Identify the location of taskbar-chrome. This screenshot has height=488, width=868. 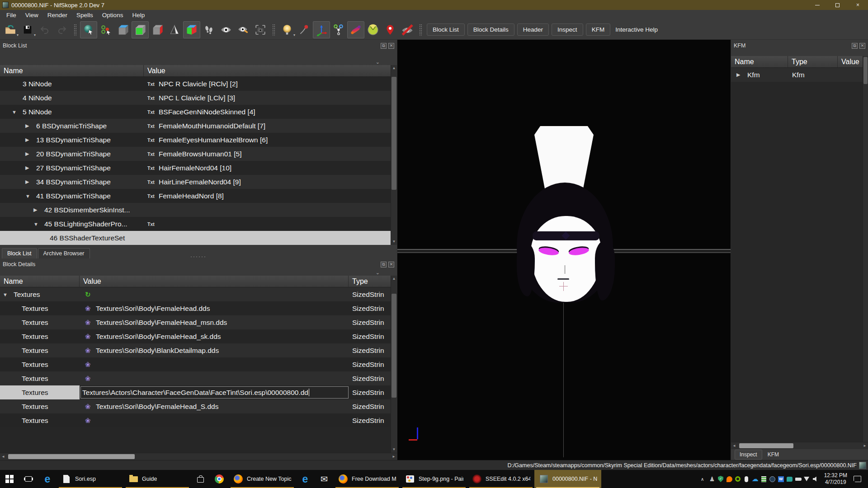
(219, 479).